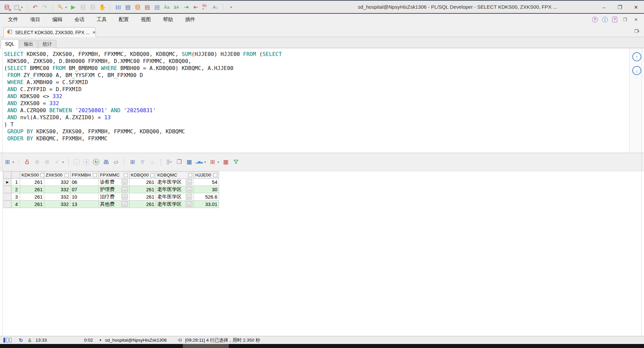 Image resolution: width=644 pixels, height=348 pixels. What do you see at coordinates (625, 19) in the screenshot?
I see `restore-pane-icon: ❐` at bounding box center [625, 19].